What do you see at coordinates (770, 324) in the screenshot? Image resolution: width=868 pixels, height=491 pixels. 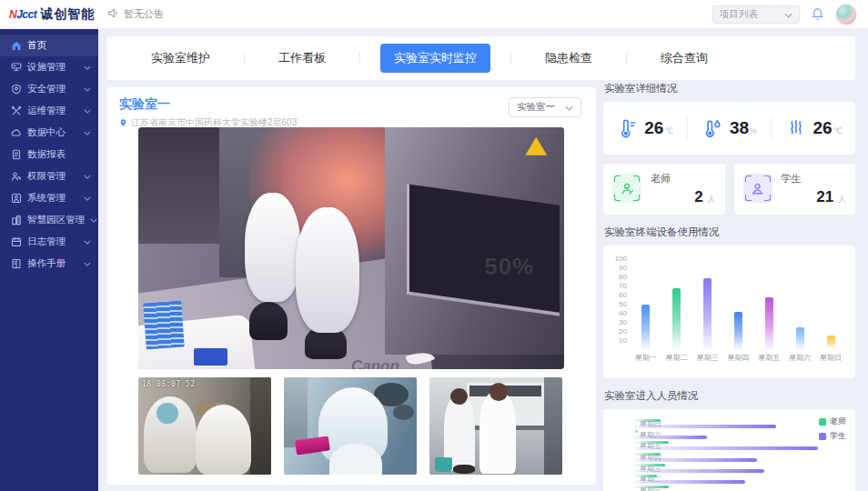 I see `bar-星期五` at bounding box center [770, 324].